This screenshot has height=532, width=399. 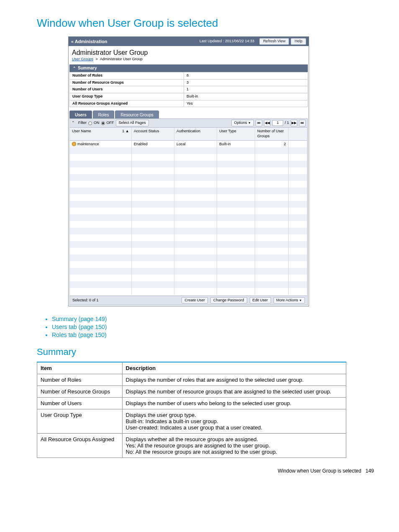 What do you see at coordinates (192, 410) in the screenshot?
I see `summary-description-table: Item Description Number of Roles Display…` at bounding box center [192, 410].